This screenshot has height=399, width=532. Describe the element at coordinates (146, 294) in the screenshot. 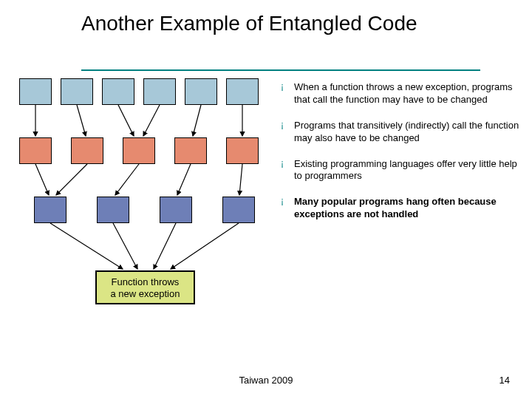

I see `function-box-line2: a new exception` at that location.